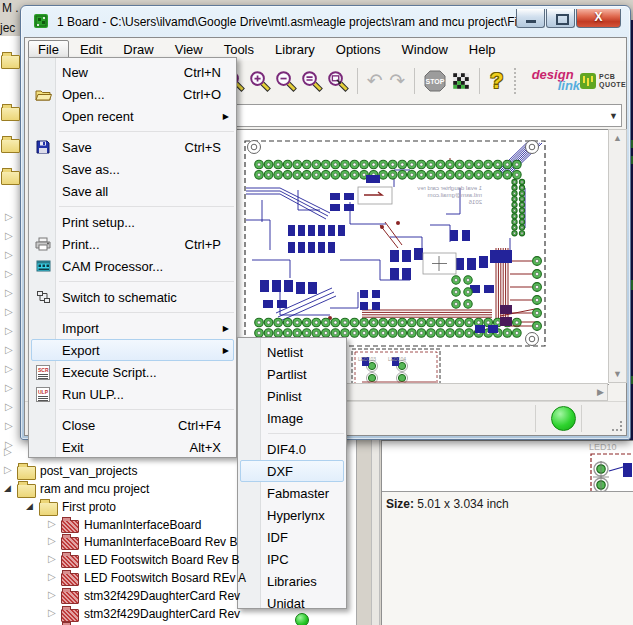 The height and width of the screenshot is (625, 633). What do you see at coordinates (132, 72) in the screenshot?
I see `file-menu-item-new: NewCtrl+N` at bounding box center [132, 72].